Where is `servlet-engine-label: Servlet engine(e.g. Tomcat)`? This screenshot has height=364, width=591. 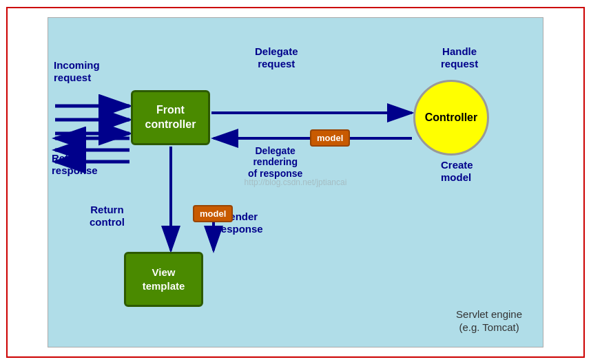 servlet-engine-label: Servlet engine(e.g. Tomcat) is located at coordinates (489, 321).